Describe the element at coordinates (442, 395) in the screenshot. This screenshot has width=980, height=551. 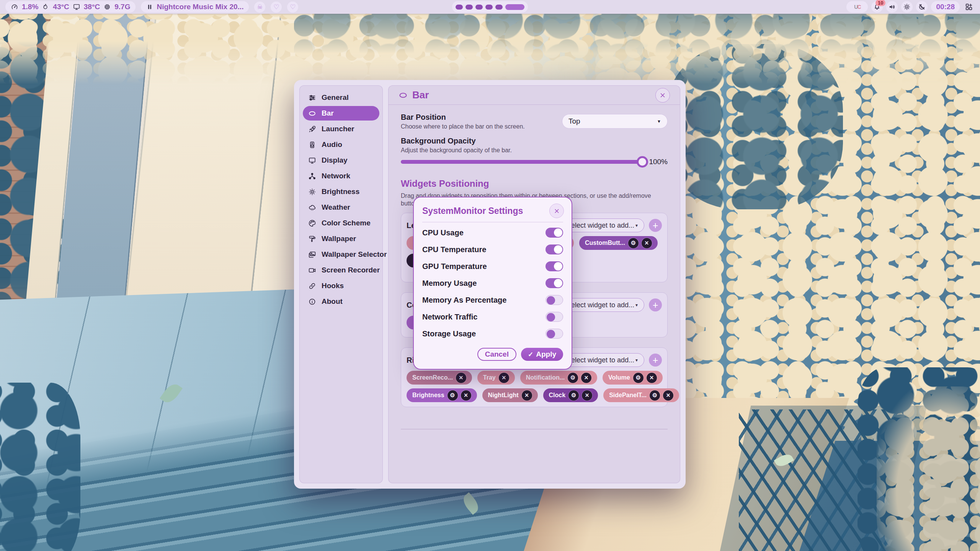
I see `widget-chip-brightness: Brightness` at that location.